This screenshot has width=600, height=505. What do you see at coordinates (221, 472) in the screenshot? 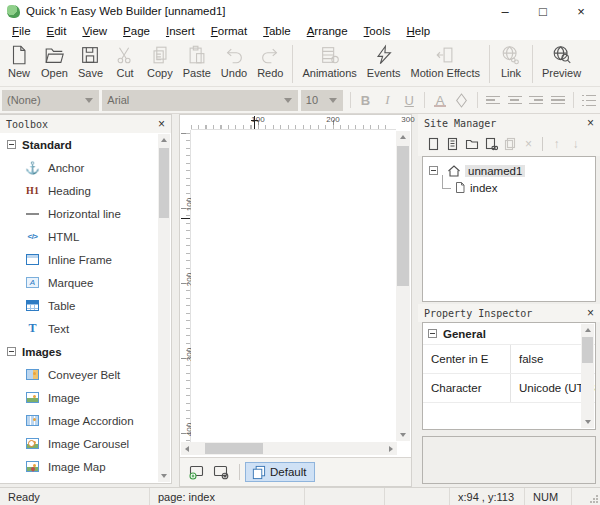
I see `manage-breakpoints-button` at bounding box center [221, 472].